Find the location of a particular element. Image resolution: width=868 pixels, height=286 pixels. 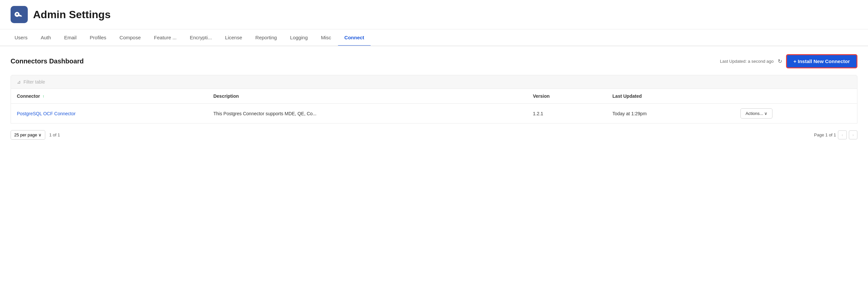

col-version: Version is located at coordinates (567, 96).